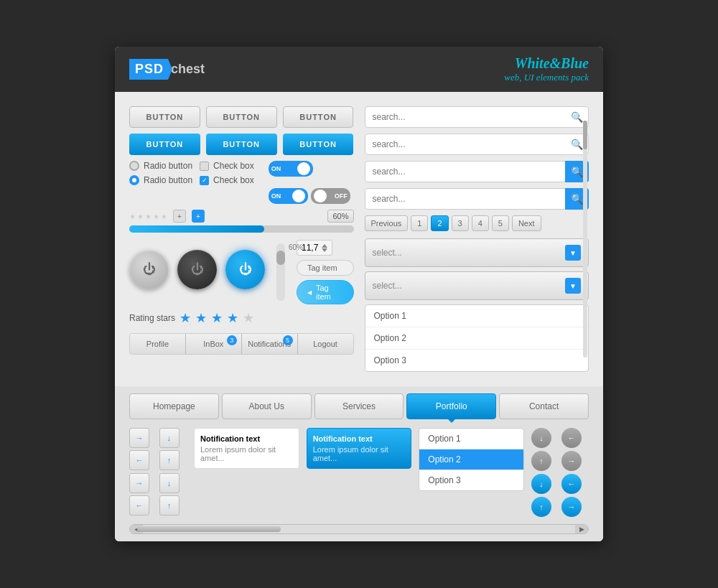 The width and height of the screenshot is (718, 588). I want to click on nav-services: Services, so click(359, 406).